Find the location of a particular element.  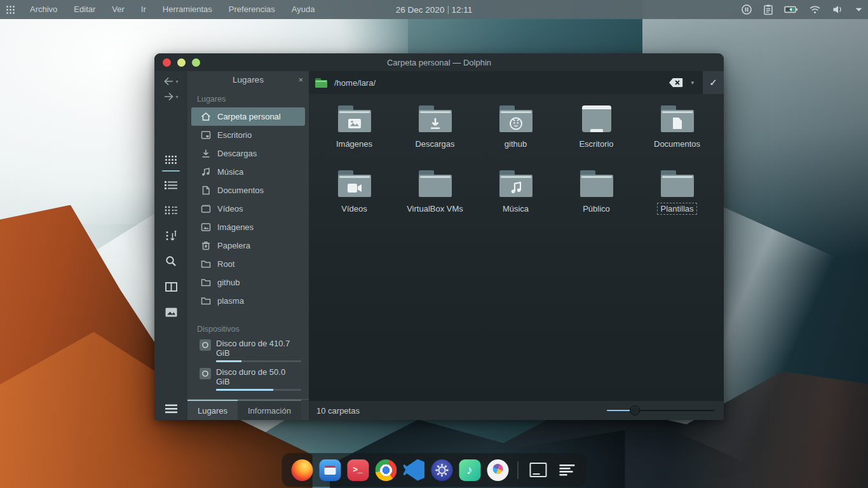

terminal-icon: >_ is located at coordinates (358, 470).